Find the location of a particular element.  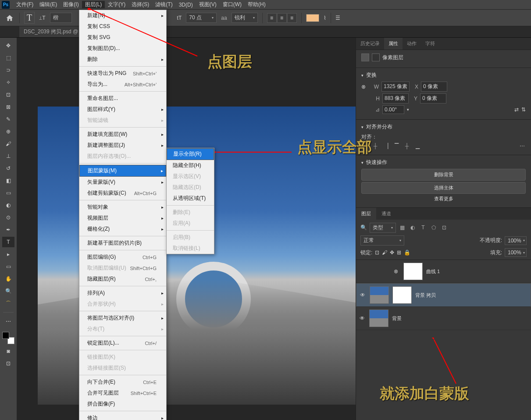

orientation-icon: ⟂T is located at coordinates (42, 18).